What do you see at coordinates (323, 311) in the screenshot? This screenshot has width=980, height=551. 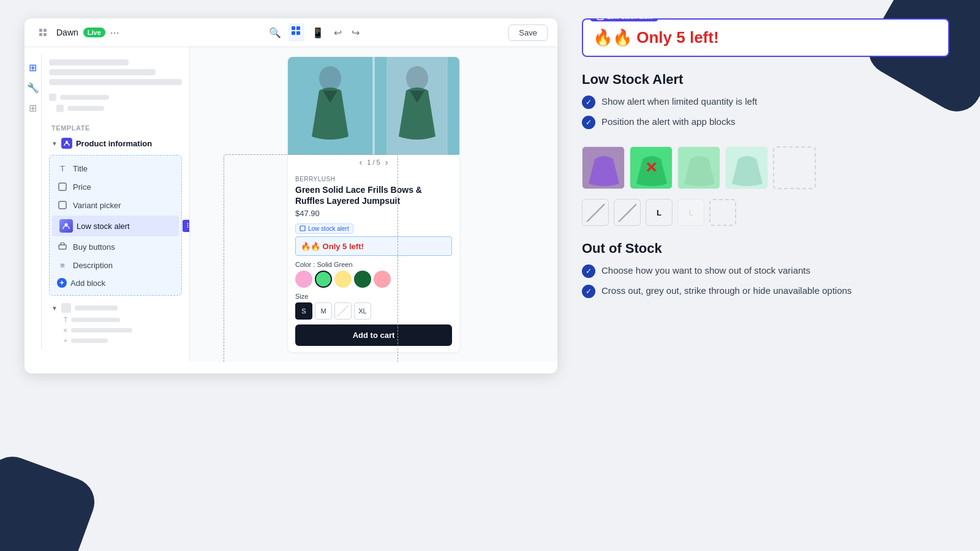 I see `size-m: M` at bounding box center [323, 311].